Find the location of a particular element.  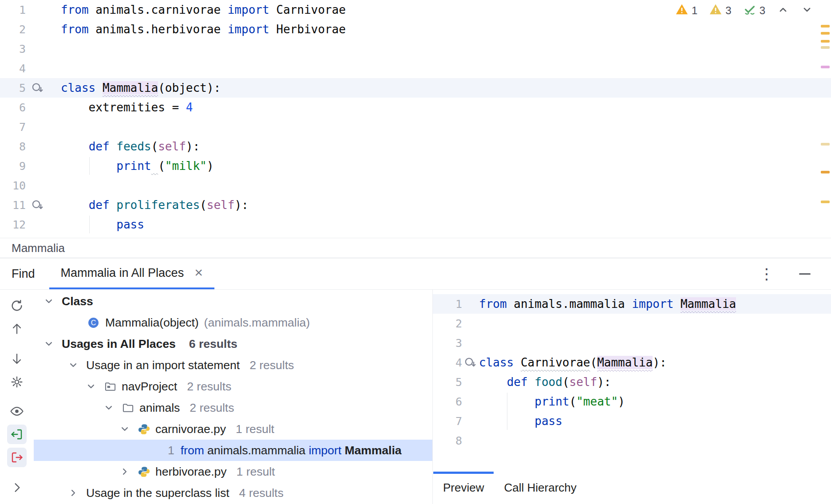

code-line-7: 7 is located at coordinates (416, 127).